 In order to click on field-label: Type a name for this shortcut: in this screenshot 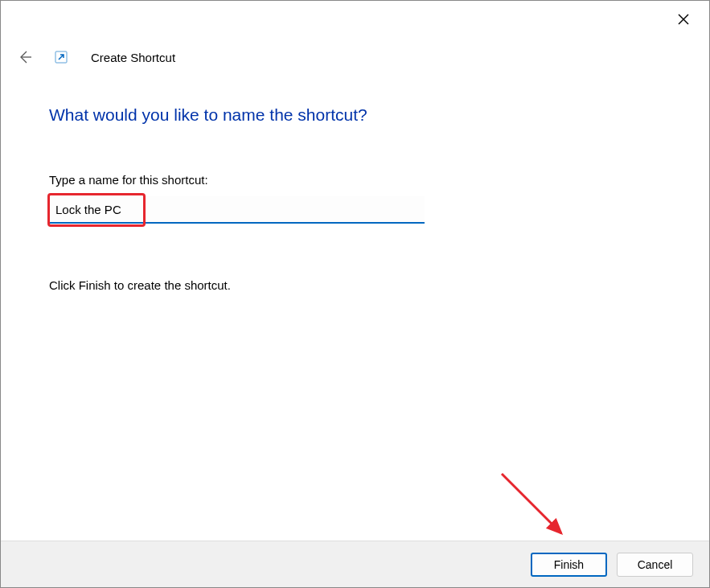, I will do `click(355, 180)`.